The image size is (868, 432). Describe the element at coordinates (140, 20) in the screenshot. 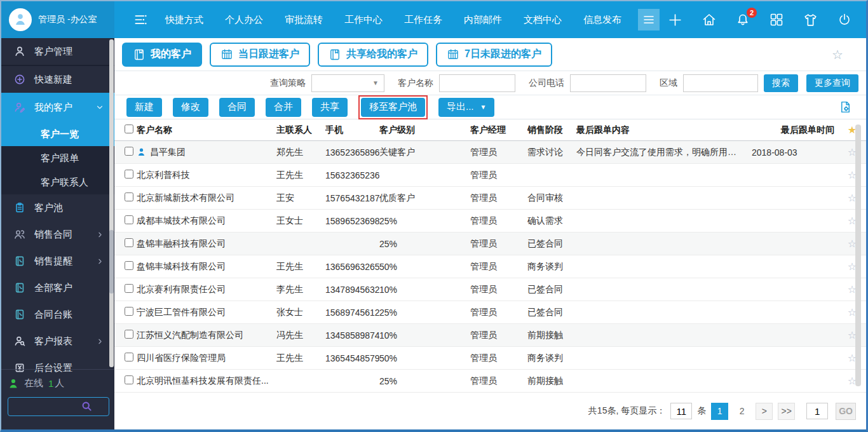

I see `collapse-menu-icon` at that location.